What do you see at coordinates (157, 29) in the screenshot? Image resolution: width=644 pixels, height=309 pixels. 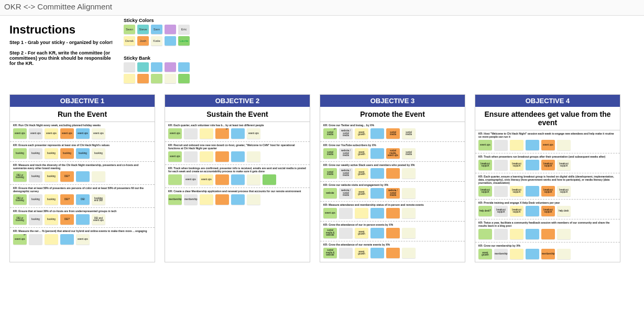 I see `sticky-swatch: Sam` at bounding box center [157, 29].